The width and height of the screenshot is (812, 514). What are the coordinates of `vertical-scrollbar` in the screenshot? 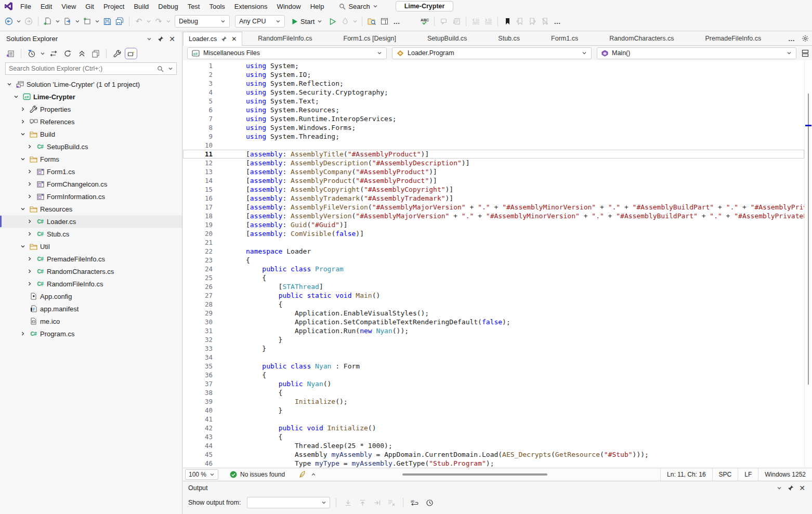 It's located at (808, 264).